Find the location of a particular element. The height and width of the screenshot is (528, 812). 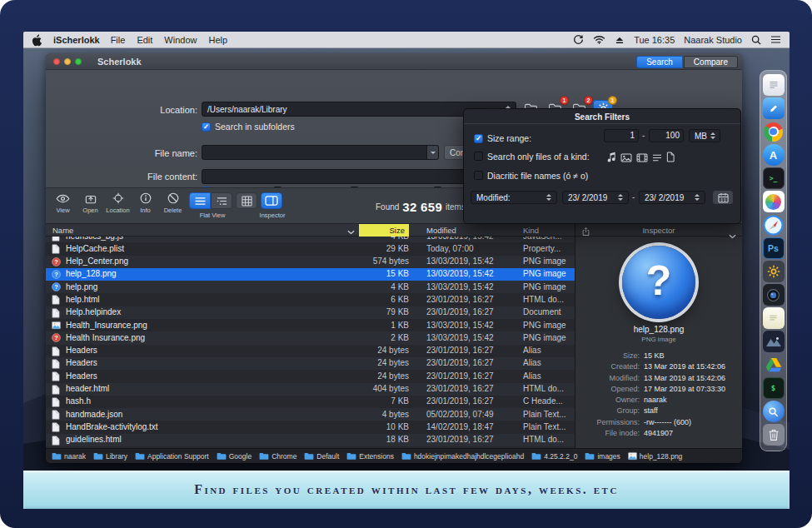

appstore-icon: A is located at coordinates (774, 155).